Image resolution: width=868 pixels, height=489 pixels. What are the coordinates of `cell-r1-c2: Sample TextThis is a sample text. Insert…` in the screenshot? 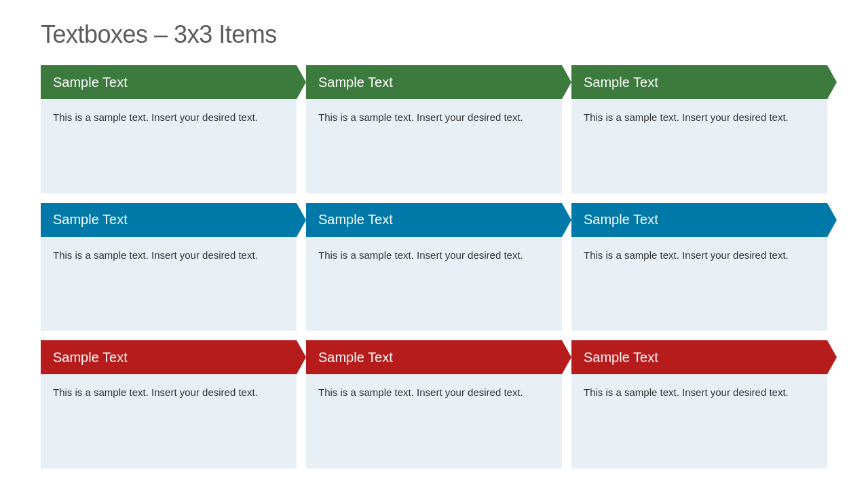 It's located at (434, 129).